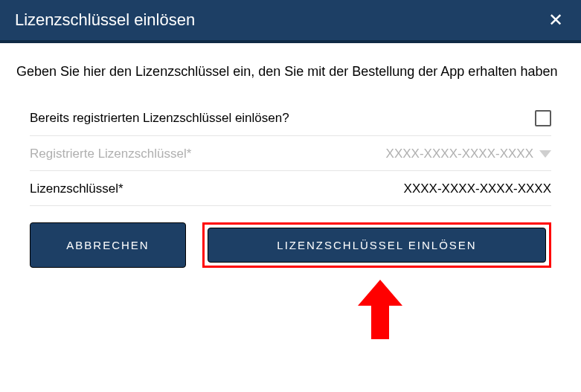 This screenshot has width=581, height=392. What do you see at coordinates (108, 245) in the screenshot?
I see `cancel-button: ABBRECHEN` at bounding box center [108, 245].